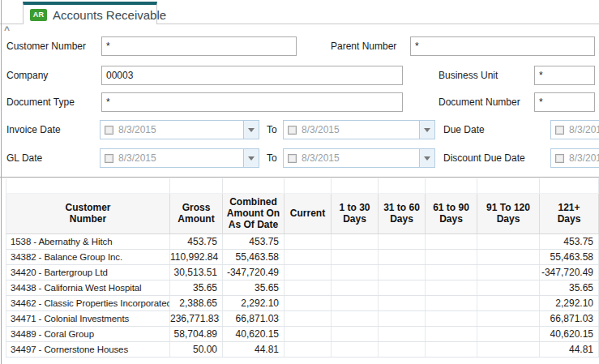 The width and height of the screenshot is (599, 364). Describe the element at coordinates (252, 102) in the screenshot. I see `document-type-input` at that location.